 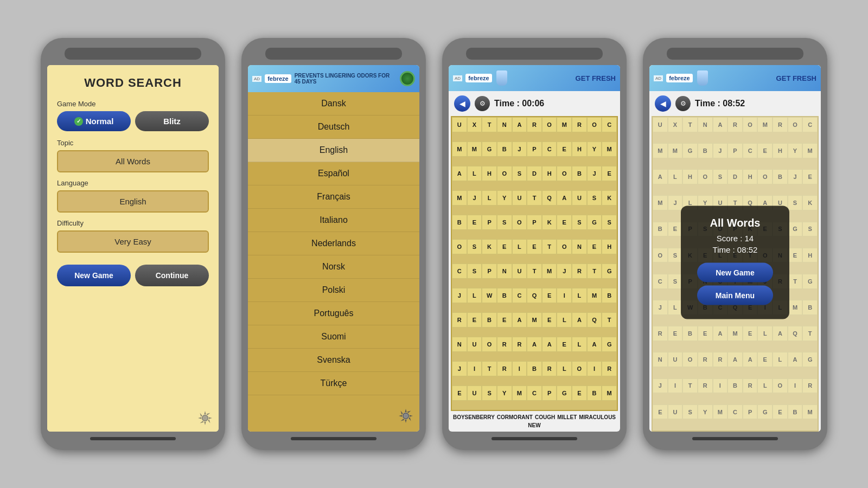 I want to click on overlay-main-menu-button: Main Menu, so click(x=735, y=296).